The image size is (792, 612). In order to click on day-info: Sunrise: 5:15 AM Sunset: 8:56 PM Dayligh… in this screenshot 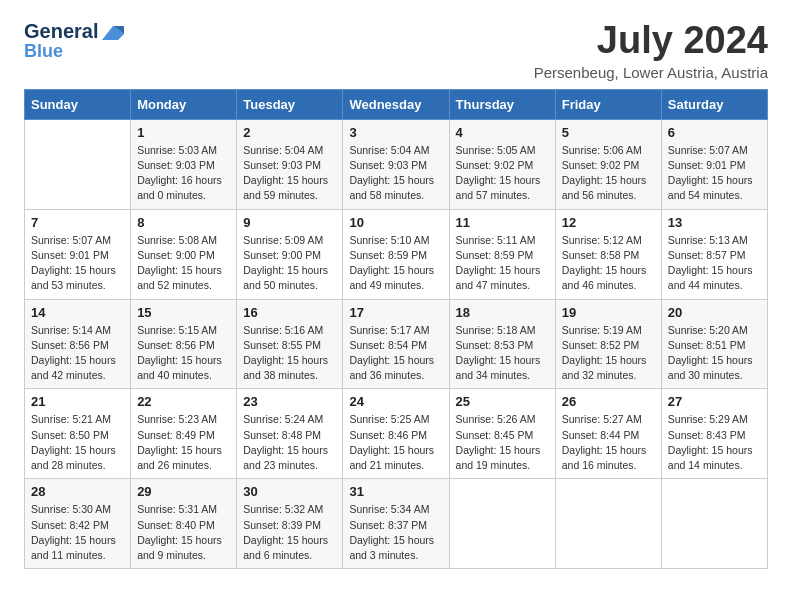, I will do `click(184, 354)`.